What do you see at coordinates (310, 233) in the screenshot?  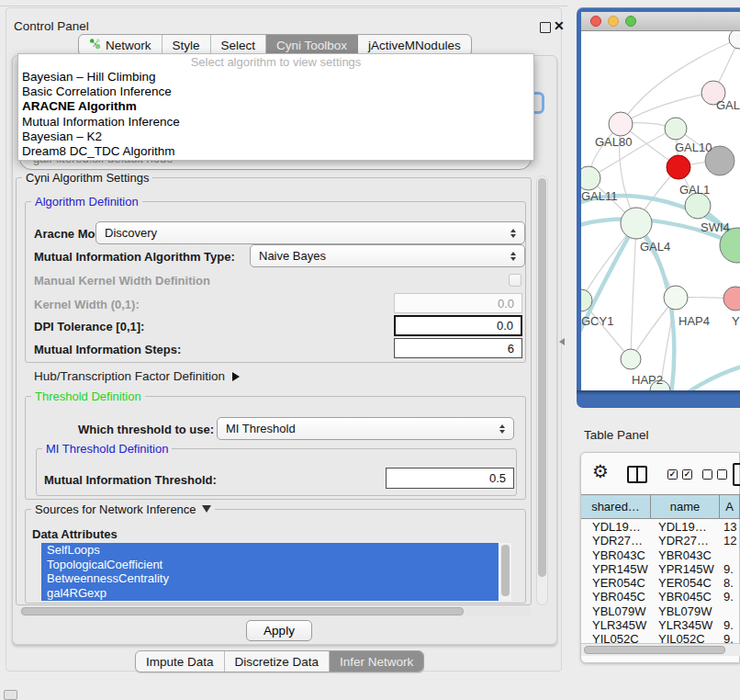 I see `aracne-mode-combo: Discovery` at bounding box center [310, 233].